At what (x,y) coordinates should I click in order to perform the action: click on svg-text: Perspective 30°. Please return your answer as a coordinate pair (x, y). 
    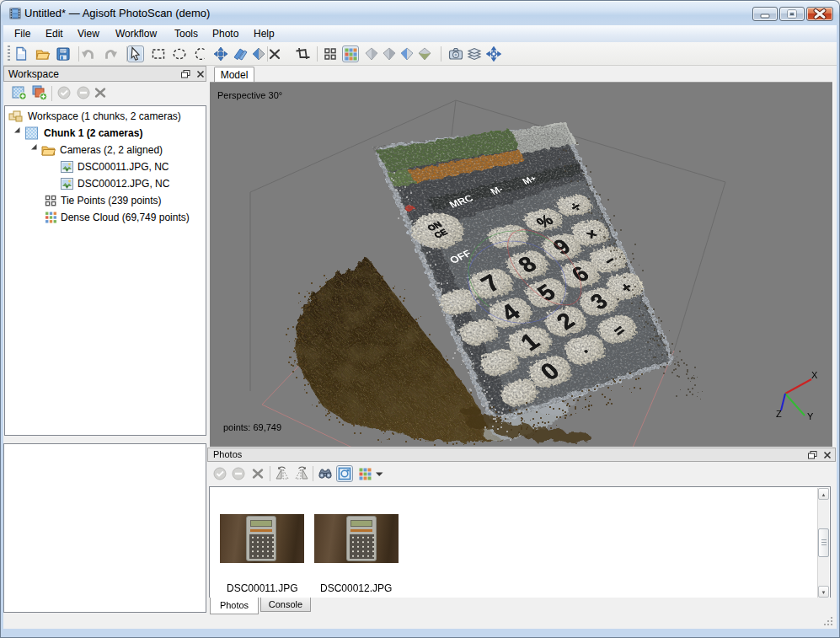
    Looking at the image, I should click on (249, 95).